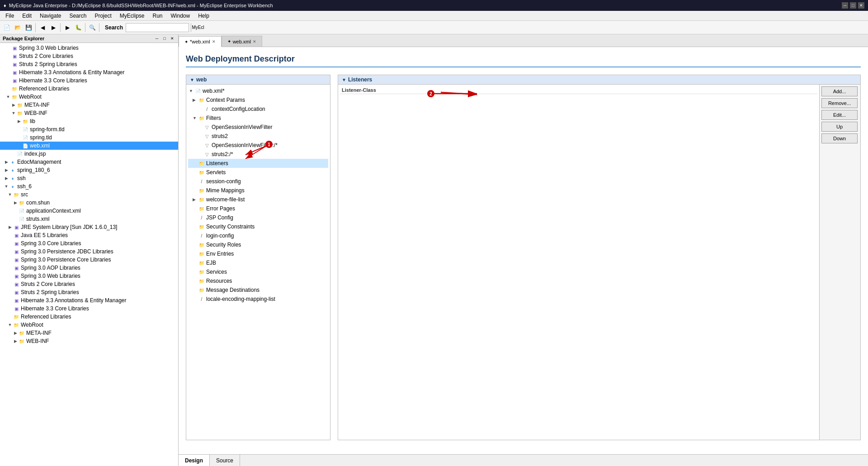 The image size is (868, 466). What do you see at coordinates (89, 138) in the screenshot?
I see `tree-item: 📄spring.tld` at bounding box center [89, 138].